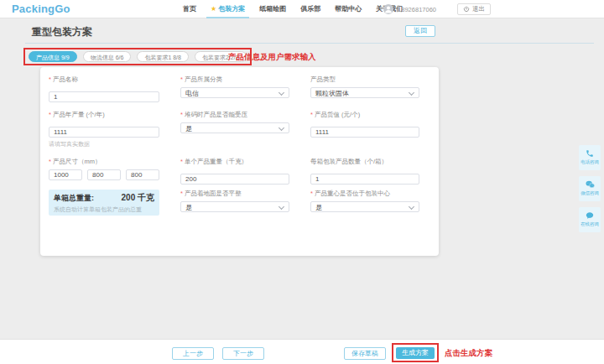 The width and height of the screenshot is (604, 364). What do you see at coordinates (65, 174) in the screenshot?
I see `size-length-input` at bounding box center [65, 174].